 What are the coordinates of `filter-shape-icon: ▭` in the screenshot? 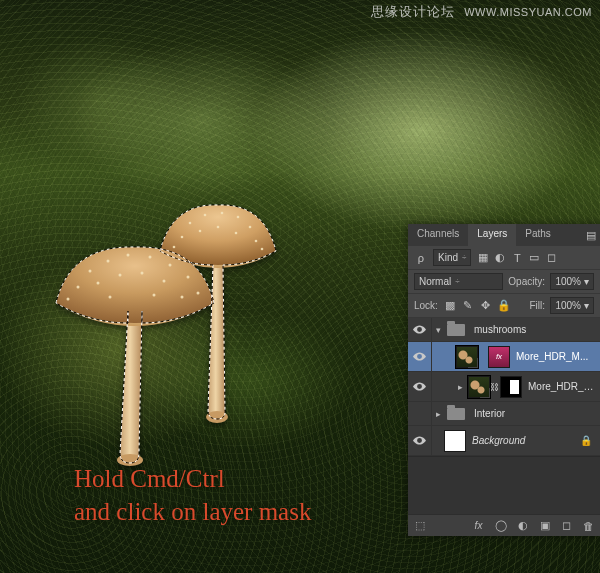 It's located at (534, 258).